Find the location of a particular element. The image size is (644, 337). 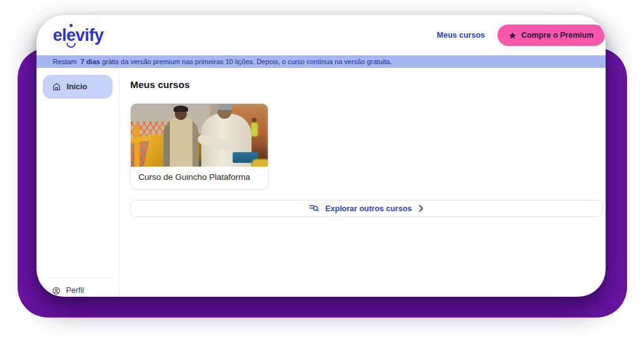

course-title: Curso de Guincho Plataforma is located at coordinates (199, 177).